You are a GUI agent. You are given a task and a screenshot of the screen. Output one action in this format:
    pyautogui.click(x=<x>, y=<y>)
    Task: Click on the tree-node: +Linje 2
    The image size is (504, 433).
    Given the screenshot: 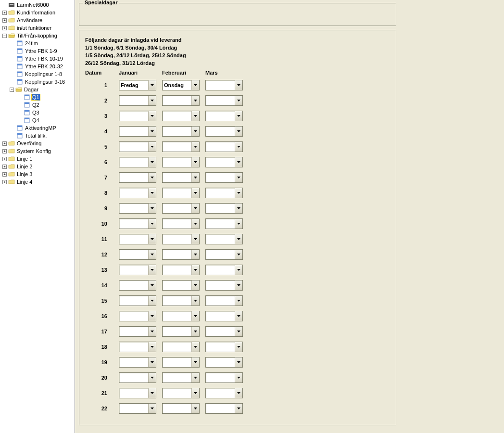 What is the action you would take?
    pyautogui.click(x=38, y=166)
    